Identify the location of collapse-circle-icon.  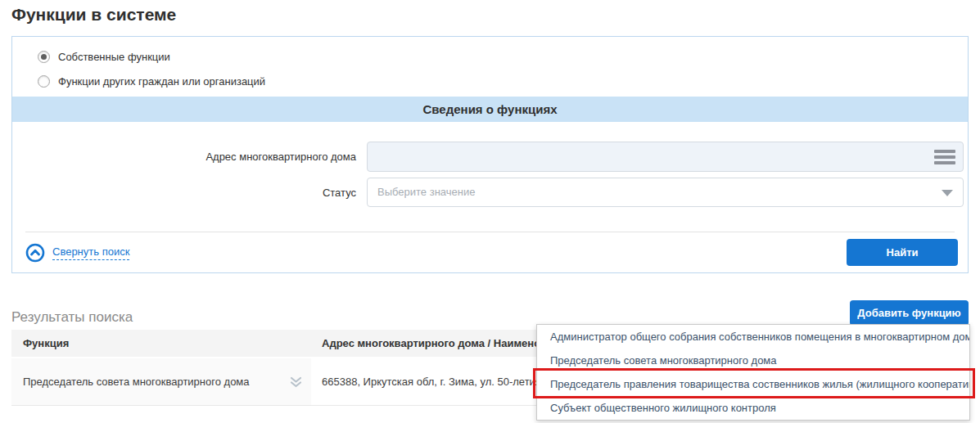
(35, 253).